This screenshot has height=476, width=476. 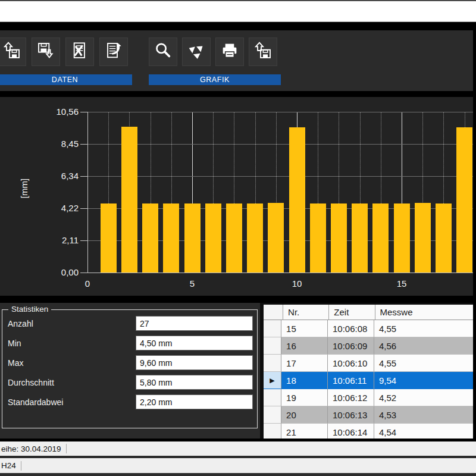 I want to click on y-tick-label: 8,45, so click(x=57, y=144).